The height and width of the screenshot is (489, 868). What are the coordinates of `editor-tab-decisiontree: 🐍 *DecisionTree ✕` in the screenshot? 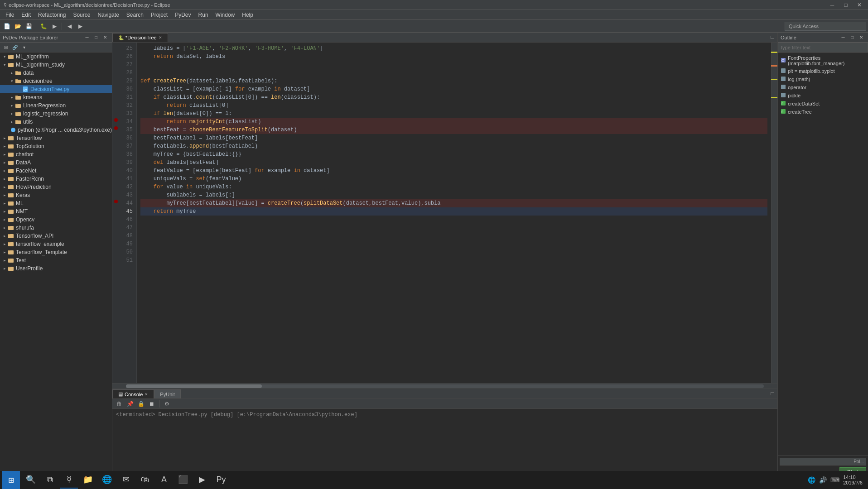 It's located at (140, 38).